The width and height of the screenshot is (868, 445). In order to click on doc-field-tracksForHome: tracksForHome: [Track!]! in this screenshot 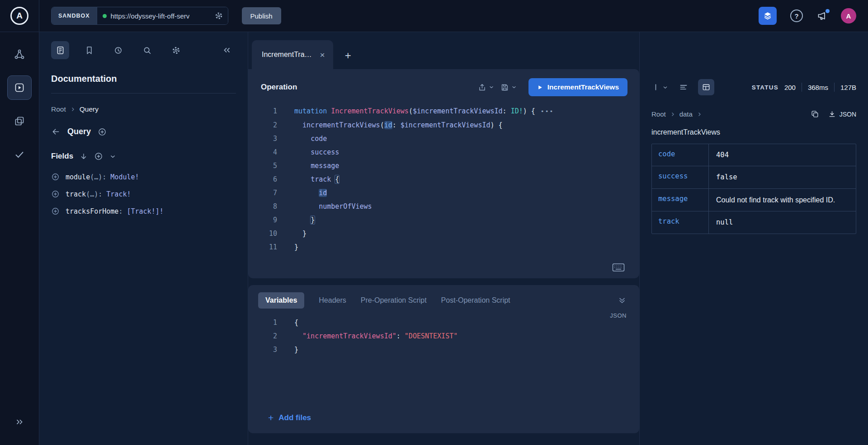, I will do `click(144, 211)`.